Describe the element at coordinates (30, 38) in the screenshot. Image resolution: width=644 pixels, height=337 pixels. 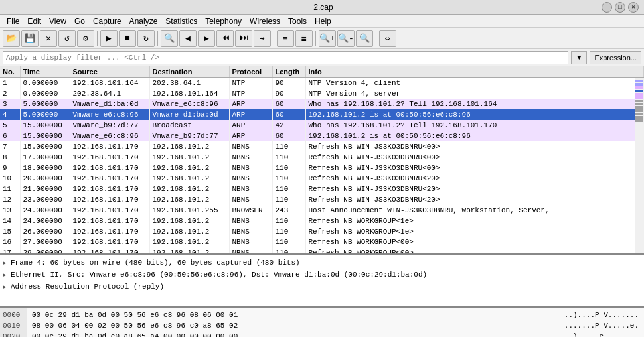
I see `save-file-button: 💾` at that location.